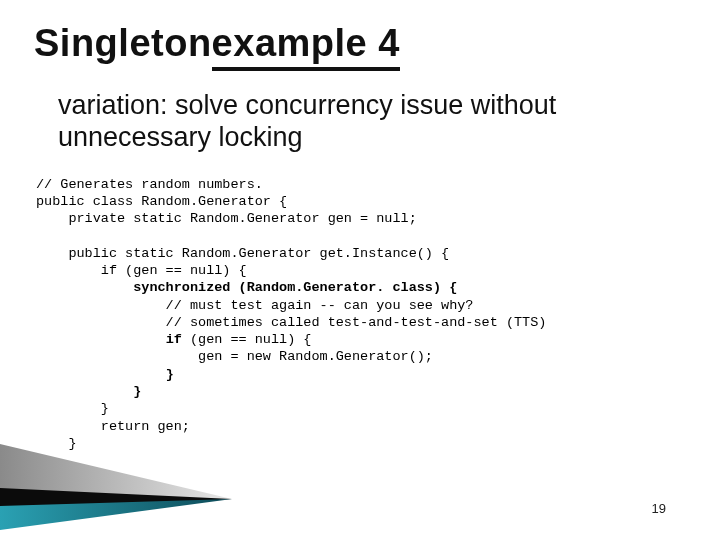 Image resolution: width=720 pixels, height=540 pixels. What do you see at coordinates (306, 46) in the screenshot?
I see `title-part-underlined: example 4` at bounding box center [306, 46].